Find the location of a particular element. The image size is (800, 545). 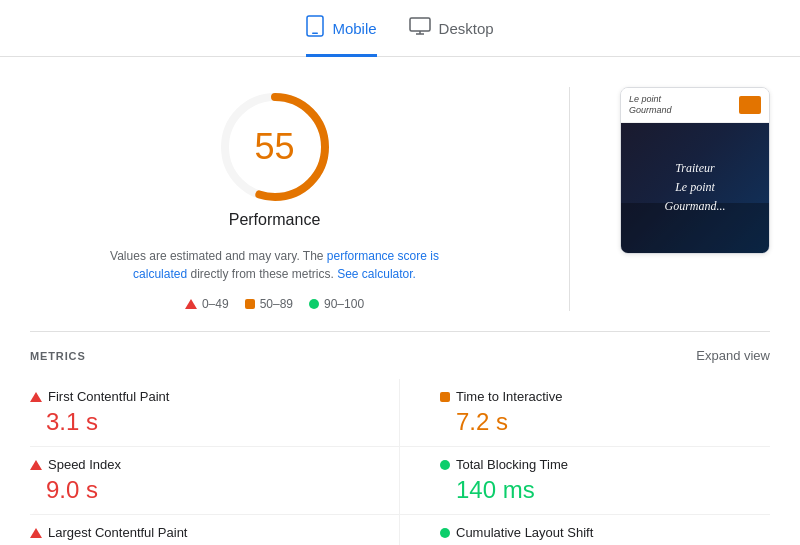

metric-si: Speed Index 9.0 s is located at coordinates (215, 481).